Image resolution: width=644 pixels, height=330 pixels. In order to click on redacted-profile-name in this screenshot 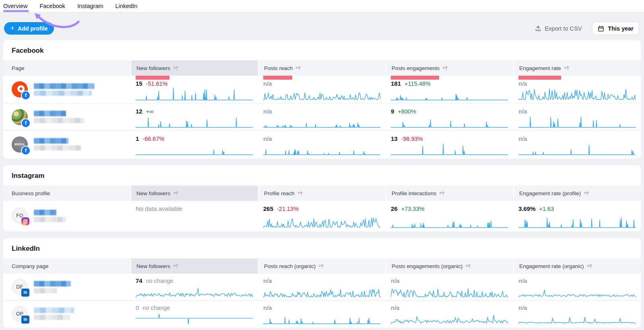, I will do `click(59, 117)`.